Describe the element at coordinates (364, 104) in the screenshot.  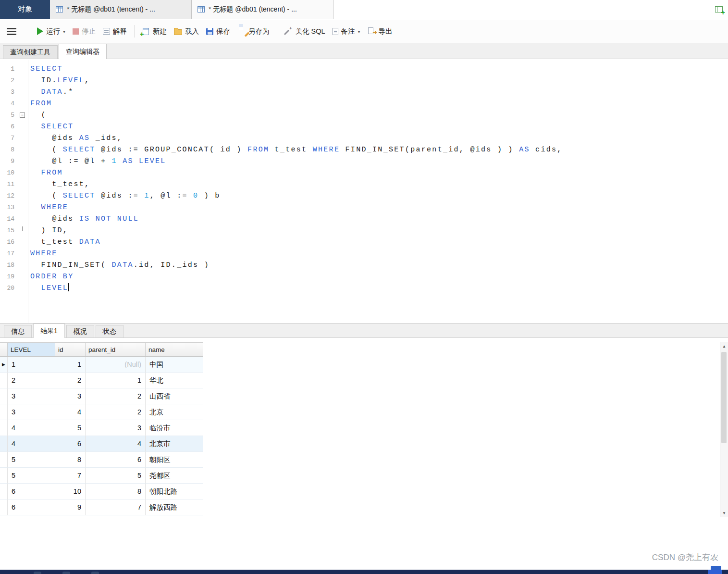
I see `code-line: 4FROM` at that location.